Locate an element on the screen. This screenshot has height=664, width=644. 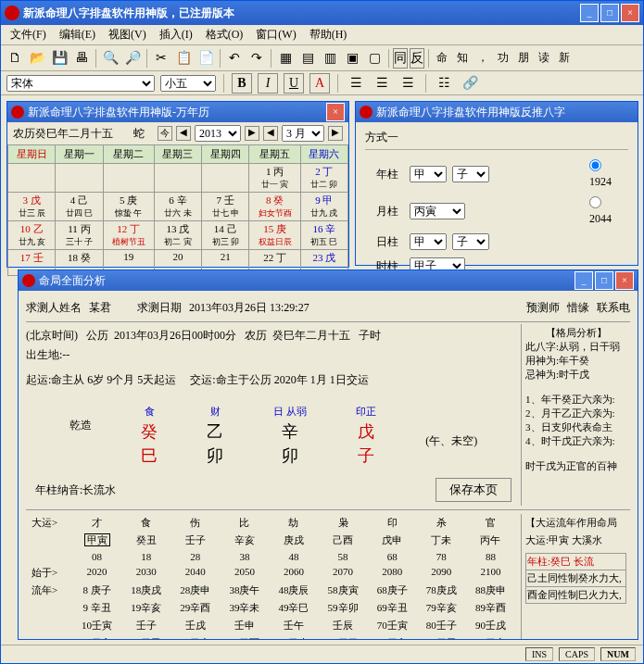
month-select: 3 月 is located at coordinates (303, 133).